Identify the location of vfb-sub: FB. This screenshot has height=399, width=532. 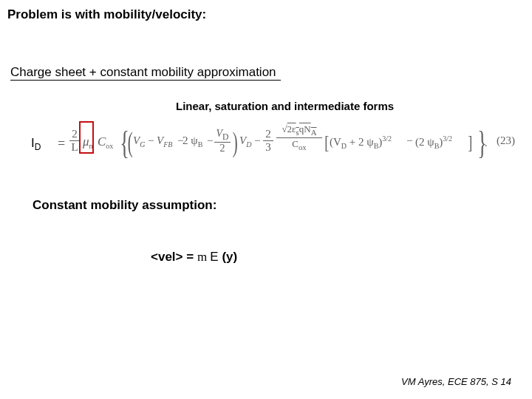
(168, 145).